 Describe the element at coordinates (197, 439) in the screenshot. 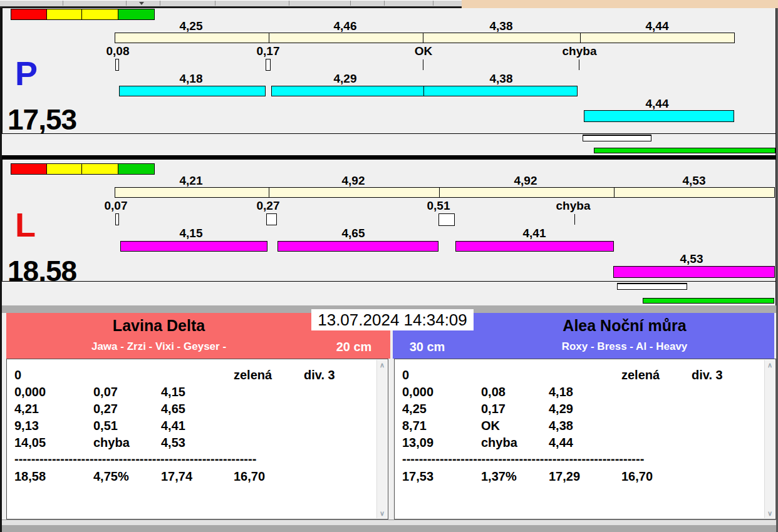

I see `left-result-table: 0 zelená div. 3 0,000 0,07 4,15 4,21 0,2…` at that location.